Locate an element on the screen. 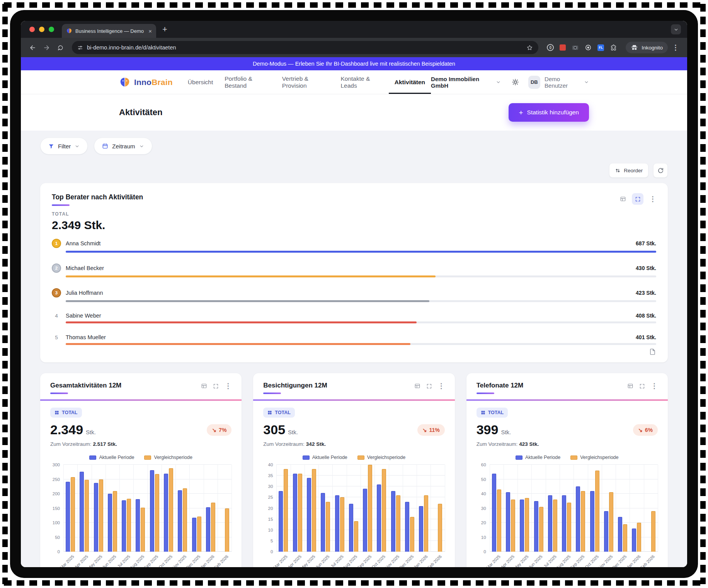 This screenshot has width=708, height=588. bar-chart: 0510152025303540 is located at coordinates (354, 508).